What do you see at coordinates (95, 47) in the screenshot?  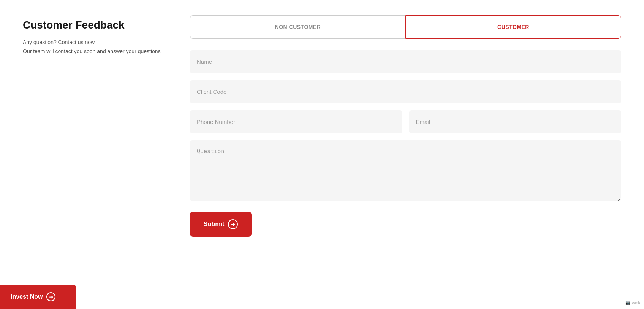 I see `description: Any question? Contact us now. Our team w…` at bounding box center [95, 47].